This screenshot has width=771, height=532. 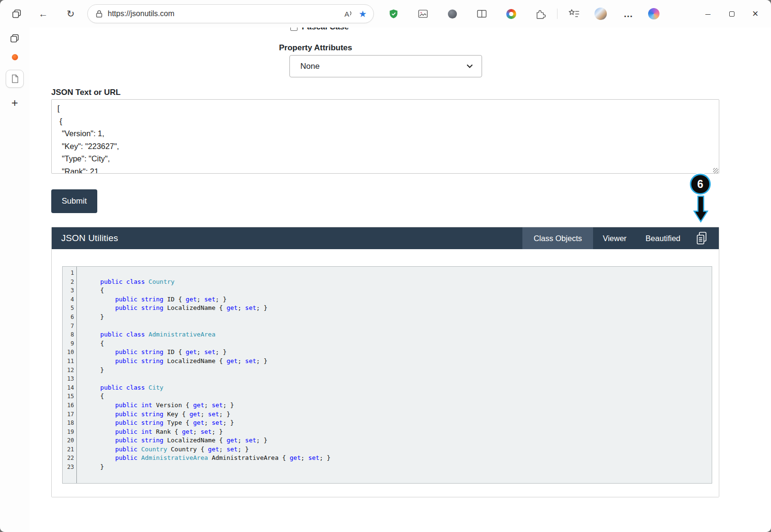 I want to click on select-value: None, so click(x=310, y=66).